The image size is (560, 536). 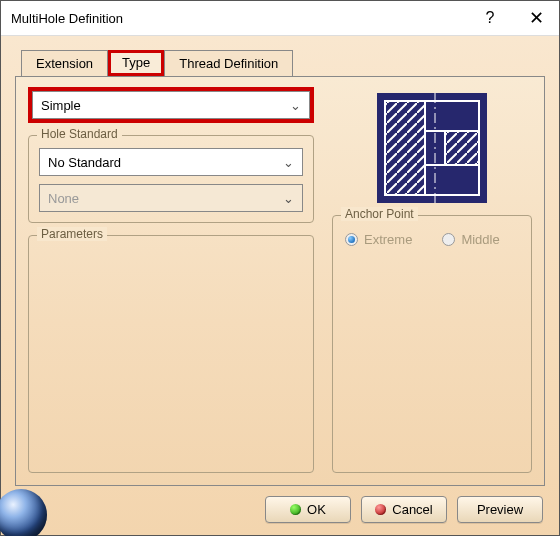 What do you see at coordinates (171, 105) in the screenshot?
I see `hole-type-select: Simple ⌄` at bounding box center [171, 105].